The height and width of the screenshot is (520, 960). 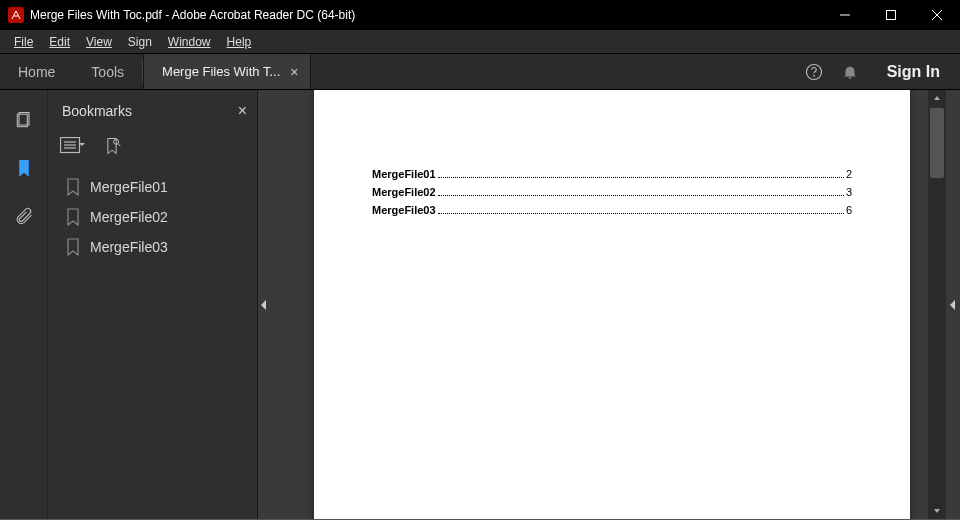 What do you see at coordinates (240, 42) in the screenshot?
I see `menu-help: Help` at bounding box center [240, 42].